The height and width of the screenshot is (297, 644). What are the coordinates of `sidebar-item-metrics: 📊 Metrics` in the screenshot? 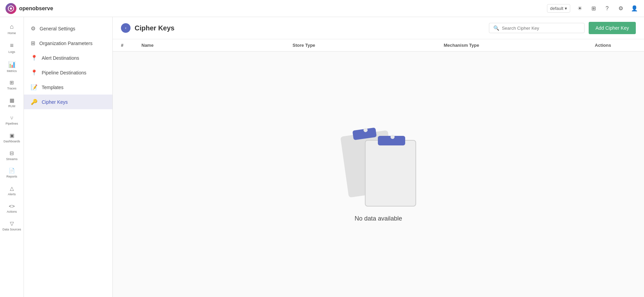 It's located at (12, 67).